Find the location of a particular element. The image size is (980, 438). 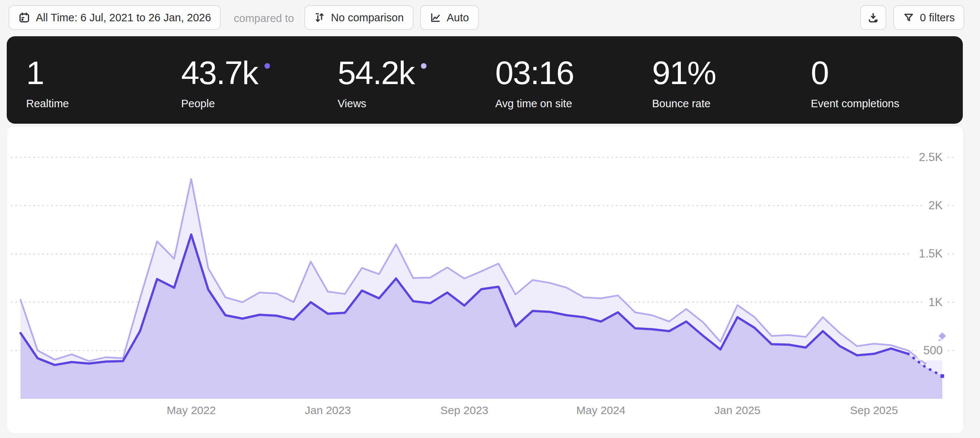

x-tick-label: May 2022 is located at coordinates (191, 410).